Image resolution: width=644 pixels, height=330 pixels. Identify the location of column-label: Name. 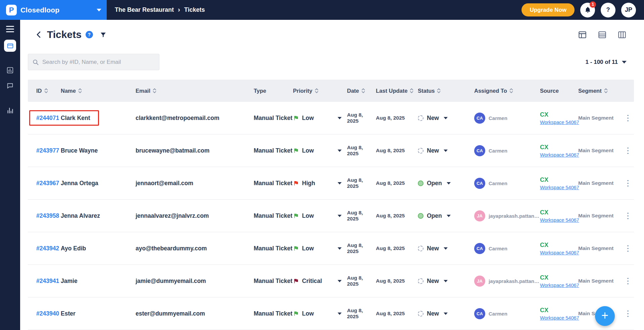
(68, 91).